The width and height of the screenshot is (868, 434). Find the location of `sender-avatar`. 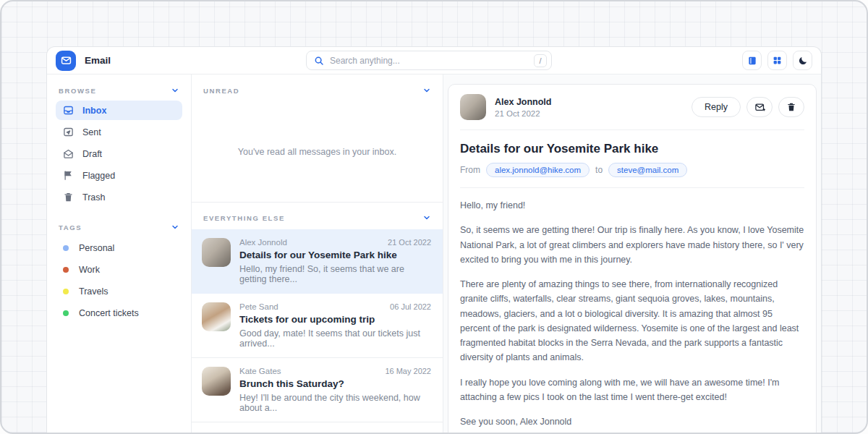

sender-avatar is located at coordinates (473, 107).